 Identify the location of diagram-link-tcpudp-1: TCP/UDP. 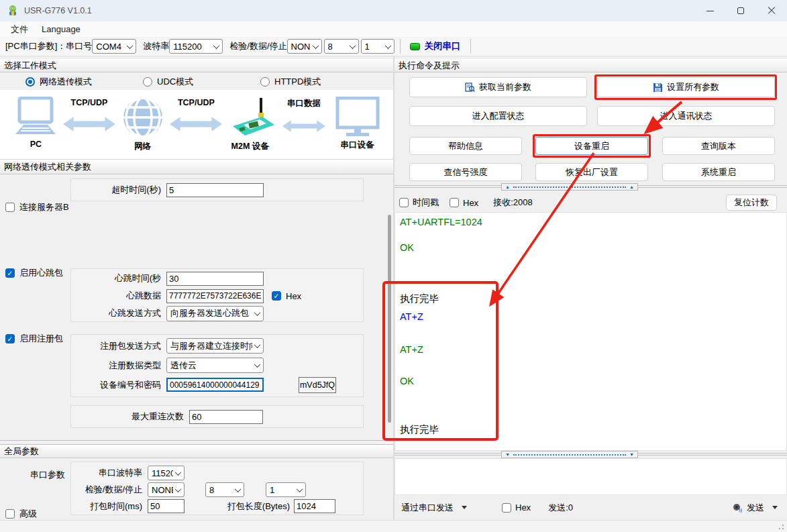
(90, 127).